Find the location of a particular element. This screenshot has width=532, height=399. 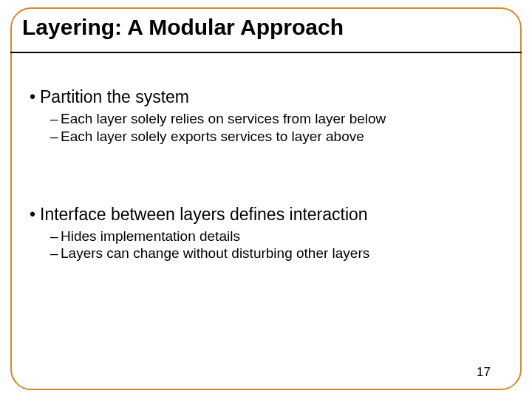

bullet-text: Partition the system is located at coordinates (115, 97).